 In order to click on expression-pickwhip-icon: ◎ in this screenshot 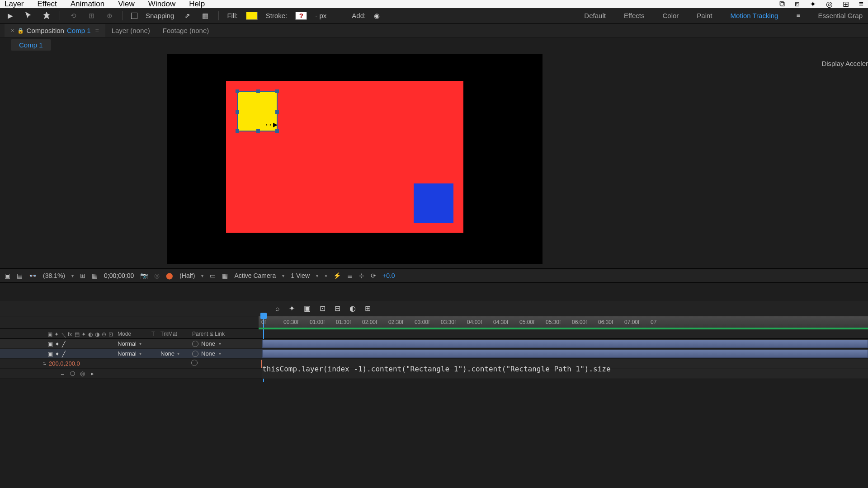, I will do `click(82, 374)`.